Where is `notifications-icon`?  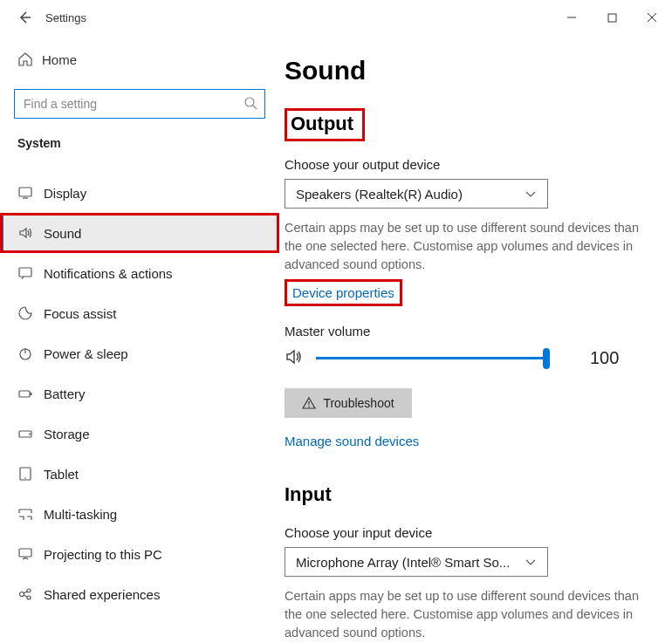
notifications-icon is located at coordinates (31, 273).